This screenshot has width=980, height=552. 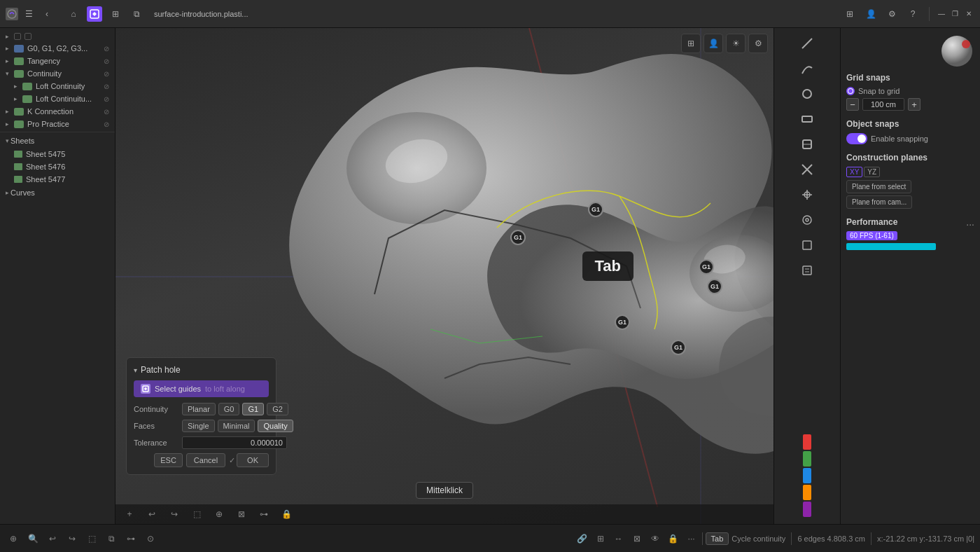 What do you see at coordinates (52, 539) in the screenshot?
I see `bottom-undo-btn: ↩` at bounding box center [52, 539].